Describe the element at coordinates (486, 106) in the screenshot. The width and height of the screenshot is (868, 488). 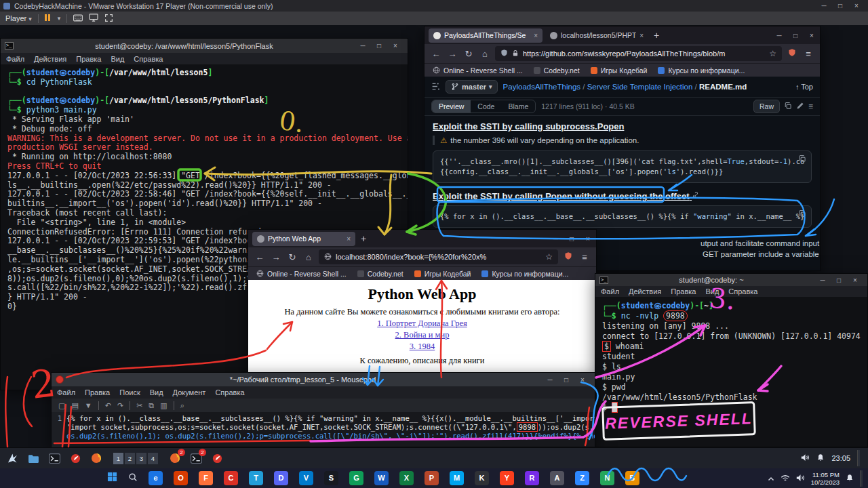
I see `tab-code: Code` at that location.